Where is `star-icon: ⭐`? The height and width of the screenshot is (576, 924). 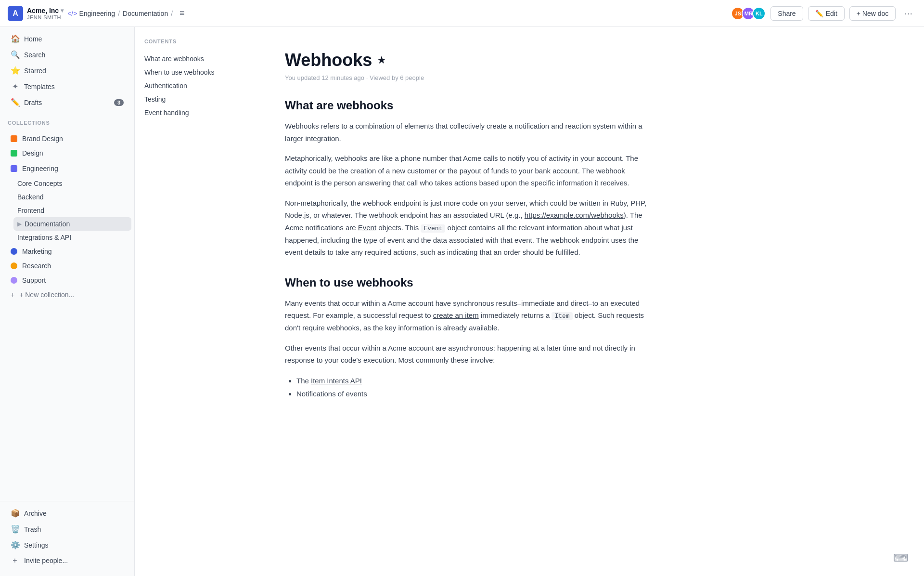 star-icon: ⭐ is located at coordinates (15, 70).